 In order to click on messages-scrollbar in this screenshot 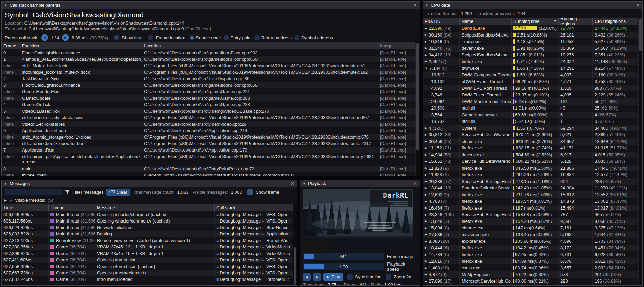, I will do `click(295, 245)`.